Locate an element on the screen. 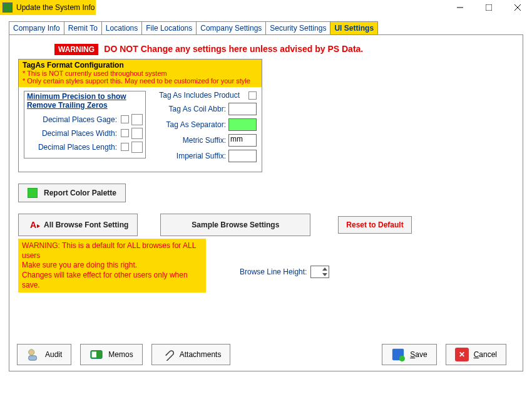 Image resolution: width=532 pixels, height=394 pixels. includes-label: Tag As Includes Product is located at coordinates (199, 95).